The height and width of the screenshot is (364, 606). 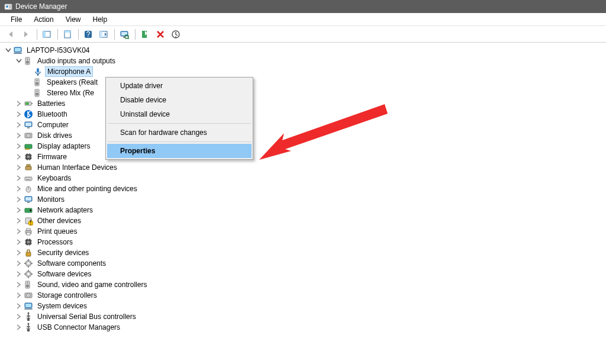 What do you see at coordinates (305, 50) in the screenshot?
I see `tree-root: LAPTOP-I53GVK04` at bounding box center [305, 50].